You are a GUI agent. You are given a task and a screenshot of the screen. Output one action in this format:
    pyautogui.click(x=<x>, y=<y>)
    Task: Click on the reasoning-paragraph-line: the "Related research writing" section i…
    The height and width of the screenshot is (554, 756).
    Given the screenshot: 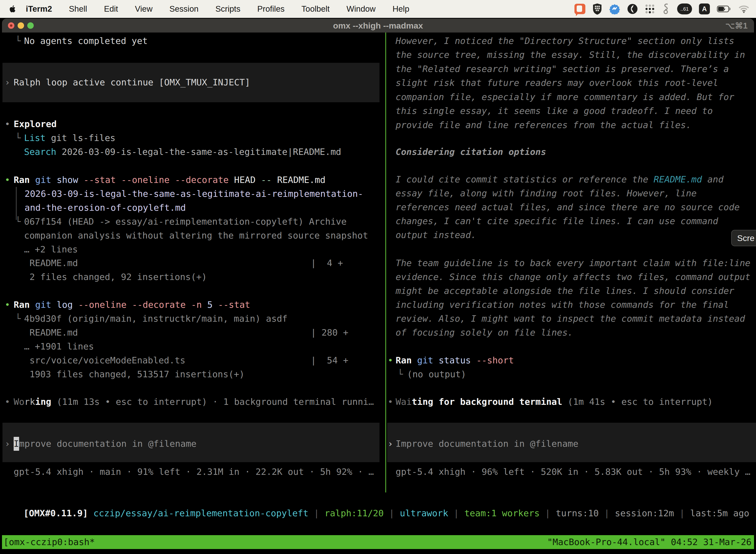 What is the action you would take?
    pyautogui.click(x=562, y=69)
    